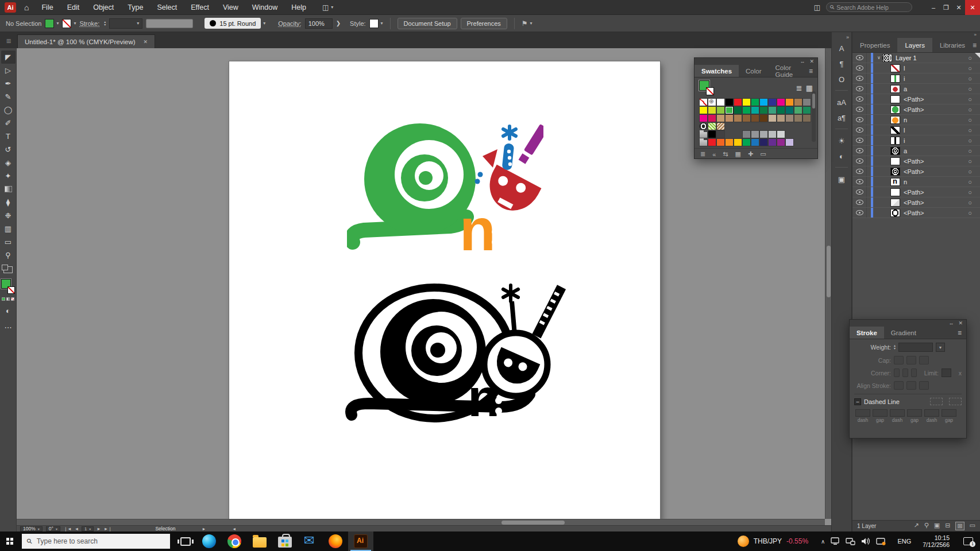 This screenshot has width=980, height=551. What do you see at coordinates (959, 7) in the screenshot?
I see `close-window-button: ✕` at bounding box center [959, 7].